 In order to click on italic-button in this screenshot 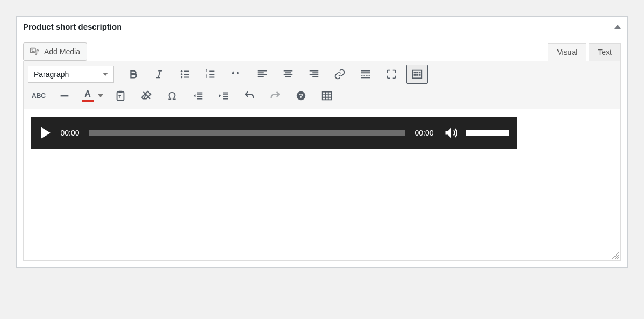, I will do `click(159, 74)`.